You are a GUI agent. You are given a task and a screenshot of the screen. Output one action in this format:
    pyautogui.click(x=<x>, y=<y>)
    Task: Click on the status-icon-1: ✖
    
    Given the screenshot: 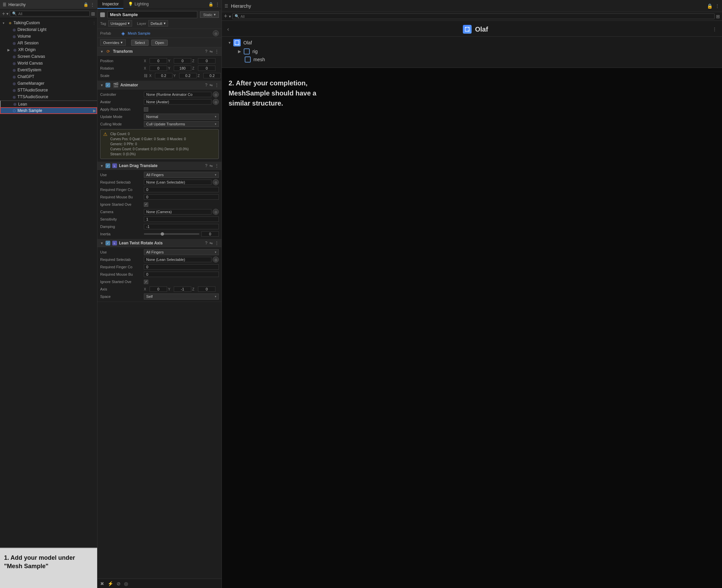 What is the action you would take?
    pyautogui.click(x=102, y=584)
    